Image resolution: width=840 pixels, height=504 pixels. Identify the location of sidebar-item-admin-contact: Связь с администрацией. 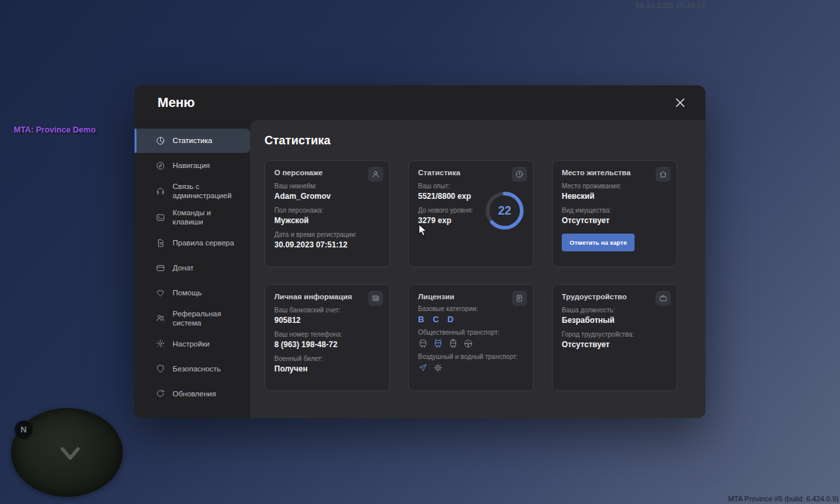
(192, 192).